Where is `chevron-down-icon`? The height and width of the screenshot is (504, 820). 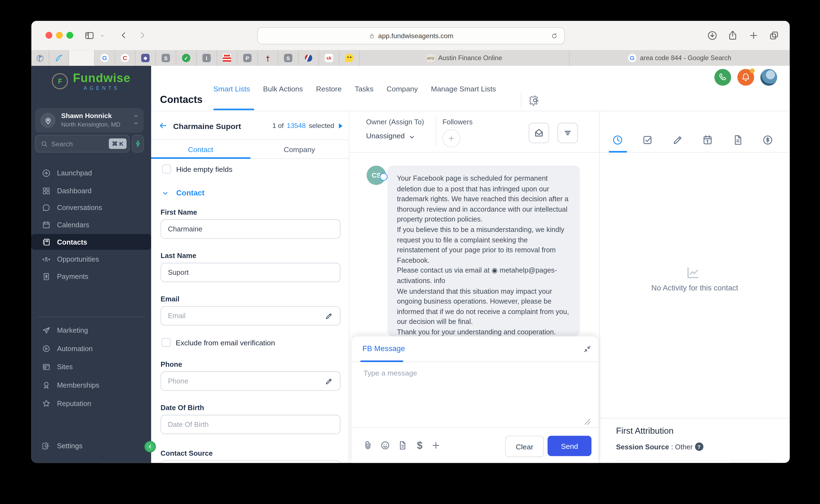
chevron-down-icon is located at coordinates (102, 36).